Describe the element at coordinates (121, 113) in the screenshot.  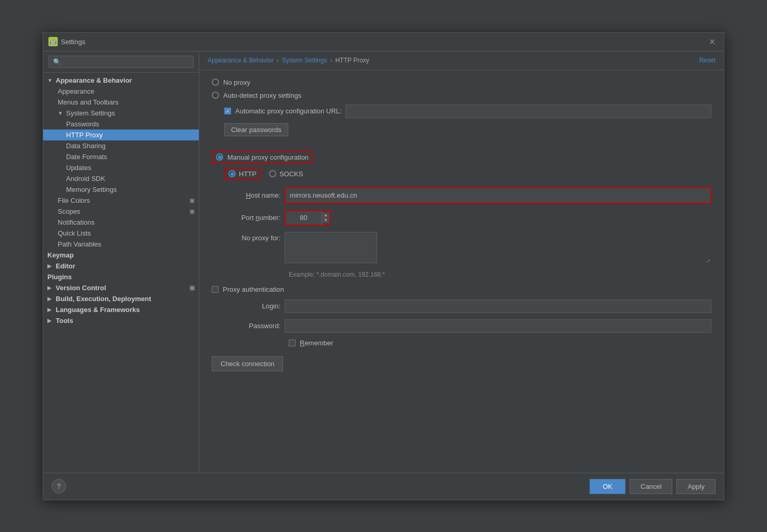
I see `sidebar-item-system-settings: ▼ System Settings` at that location.